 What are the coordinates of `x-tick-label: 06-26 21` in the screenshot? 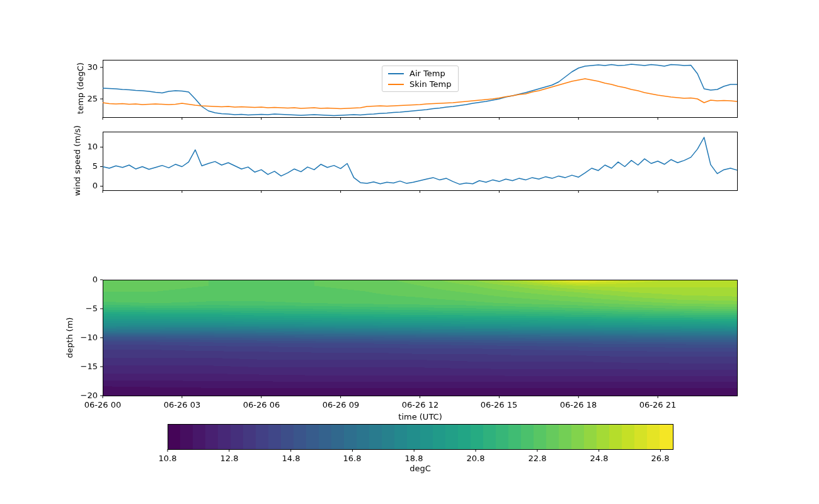 It's located at (658, 405).